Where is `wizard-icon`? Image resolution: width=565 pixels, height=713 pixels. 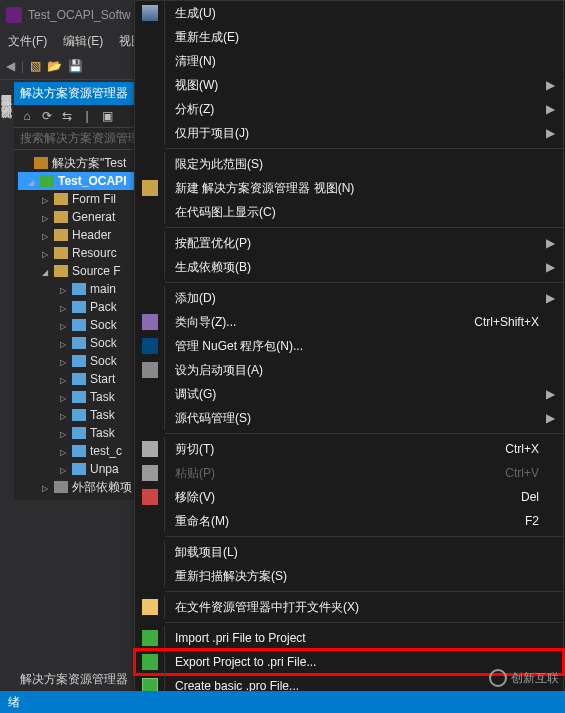 wizard-icon is located at coordinates (150, 322).